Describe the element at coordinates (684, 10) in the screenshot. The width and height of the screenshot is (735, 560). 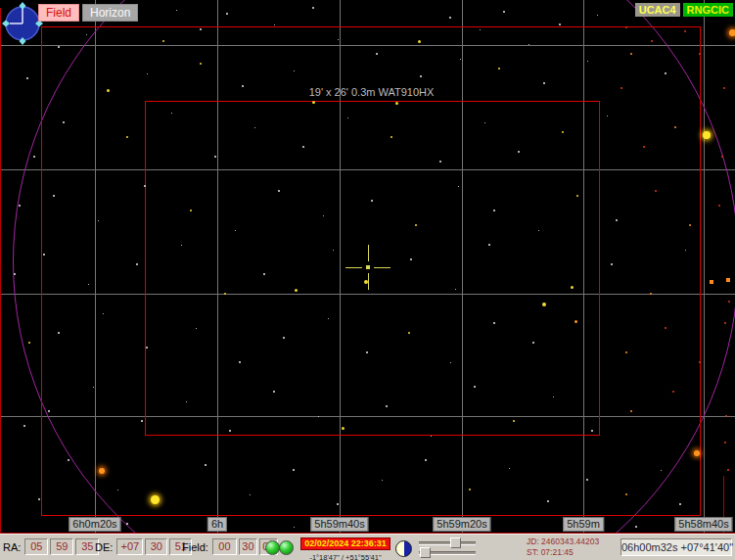
I see `catalog-badges: UCAC4RNGCIC` at that location.